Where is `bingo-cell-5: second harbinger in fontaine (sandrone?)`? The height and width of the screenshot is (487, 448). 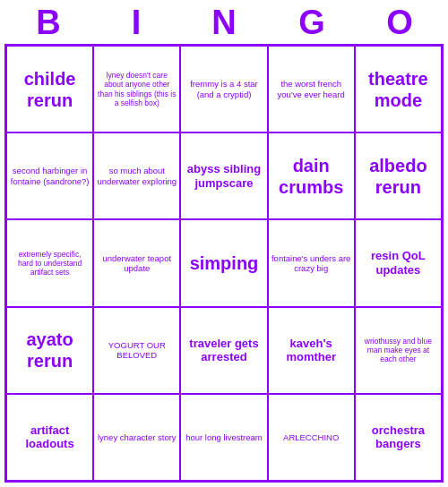 bingo-cell-5: second harbinger in fontaine (sandrone?) is located at coordinates (50, 175).